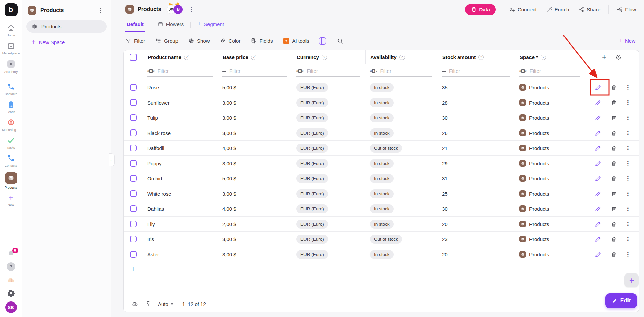 This screenshot has height=317, width=644. Describe the element at coordinates (476, 148) in the screenshot. I see `cell-stock-amount: 21` at that location.